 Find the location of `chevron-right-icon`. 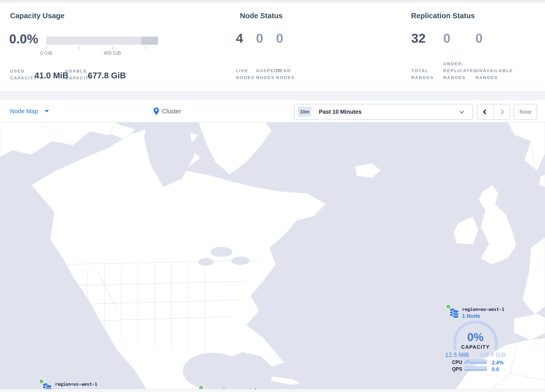

chevron-right-icon is located at coordinates (502, 112).